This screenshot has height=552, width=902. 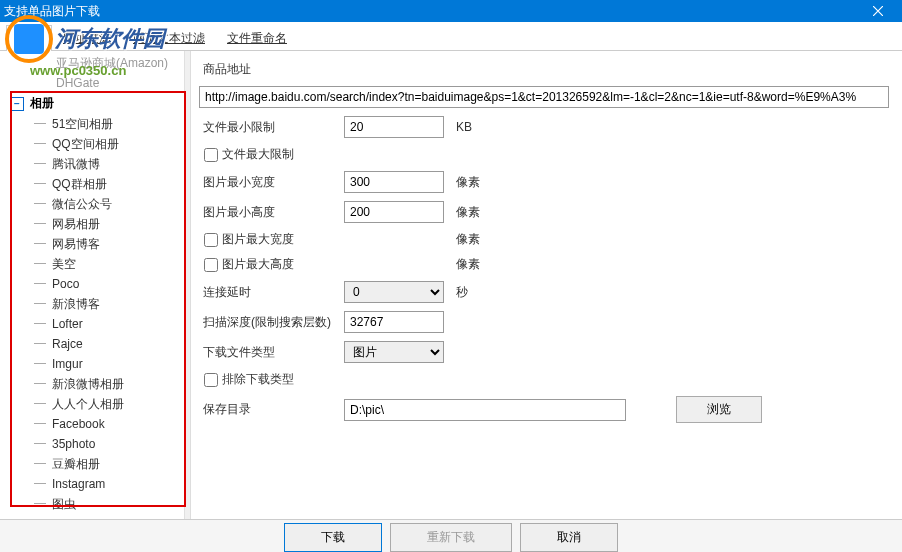 What do you see at coordinates (272, 352) in the screenshot?
I see `filetype-label: 下载文件类型` at bounding box center [272, 352].